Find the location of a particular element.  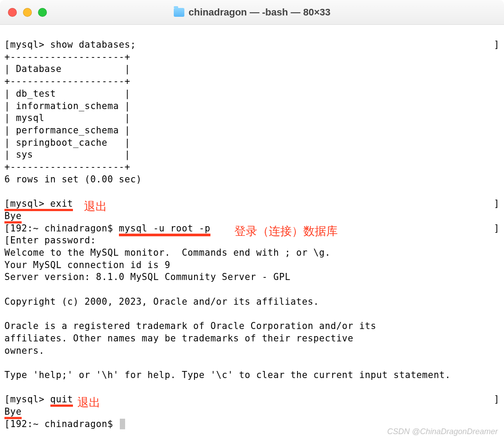

line: | mysql | is located at coordinates (67, 118).